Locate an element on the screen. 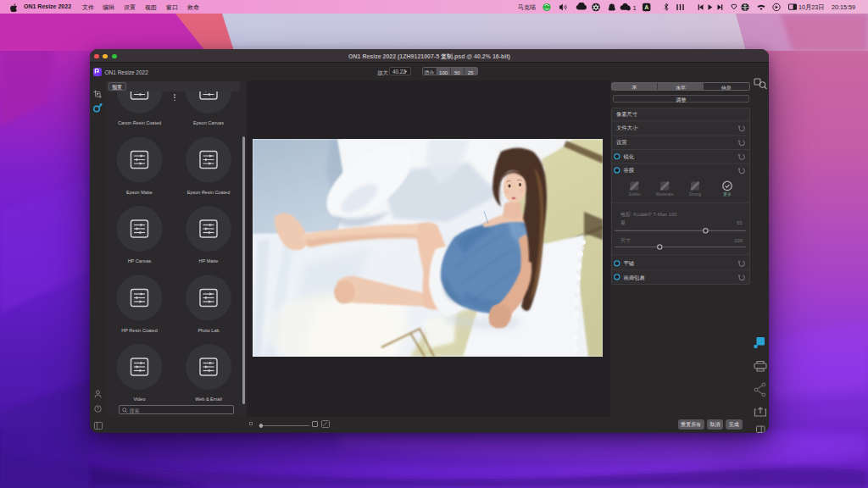  svg-text: 谷膜 is located at coordinates (629, 169).